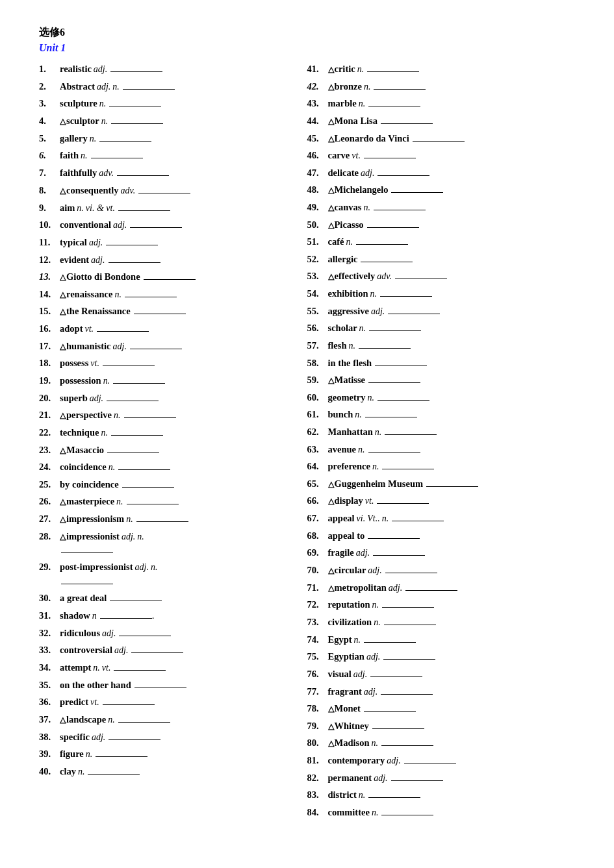  Describe the element at coordinates (348, 86) in the screenshot. I see `entry-word: bronze` at that location.